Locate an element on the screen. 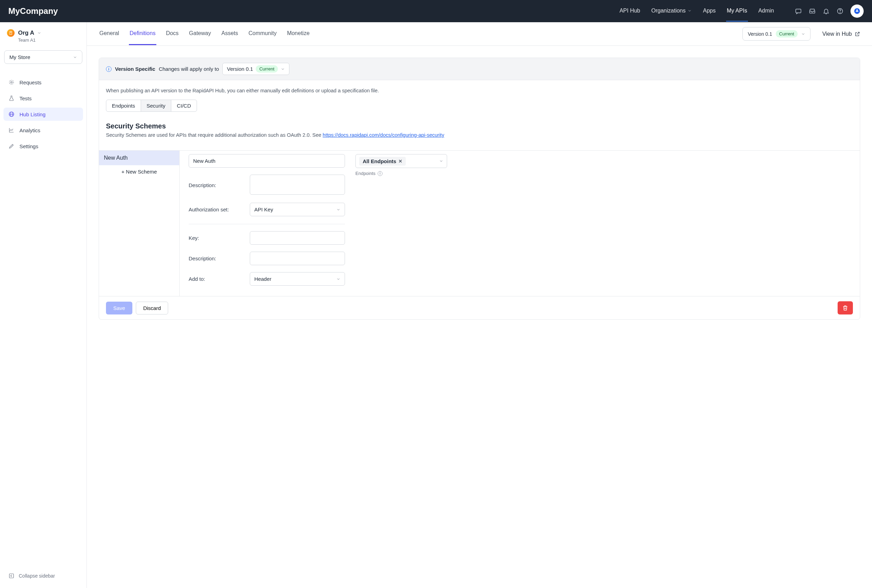  description2-label: Description: is located at coordinates (216, 258).